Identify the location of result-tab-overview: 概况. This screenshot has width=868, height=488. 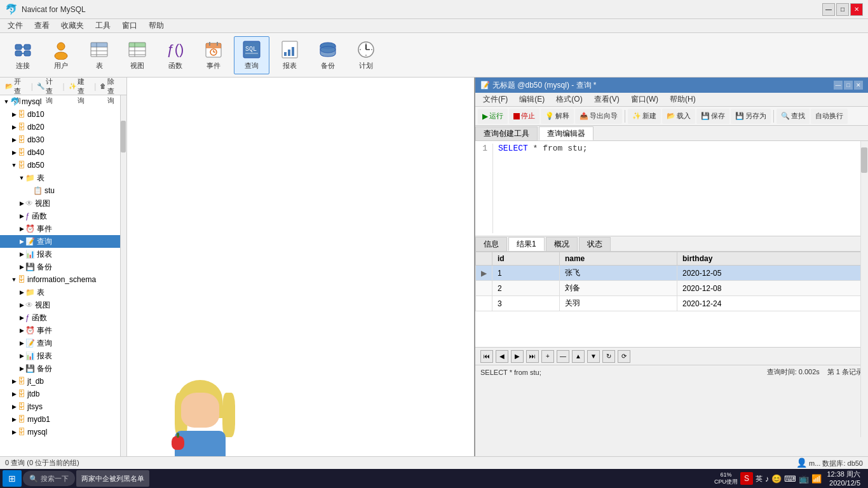
(562, 244).